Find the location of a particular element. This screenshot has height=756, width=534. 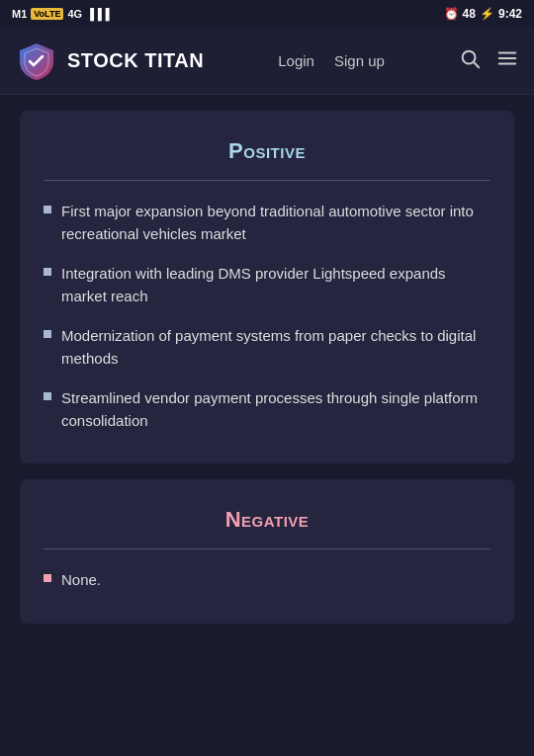

positive-divider is located at coordinates (267, 180).